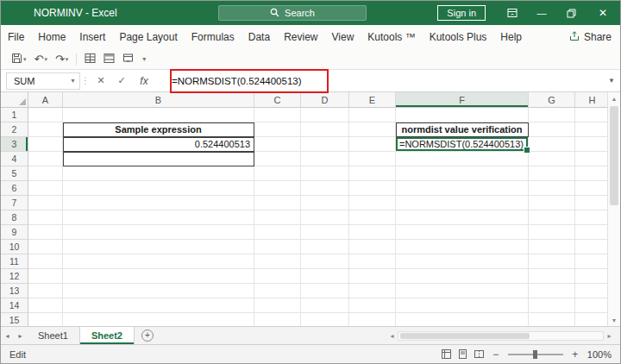 The width and height of the screenshot is (621, 364). I want to click on cell-G15, so click(552, 319).